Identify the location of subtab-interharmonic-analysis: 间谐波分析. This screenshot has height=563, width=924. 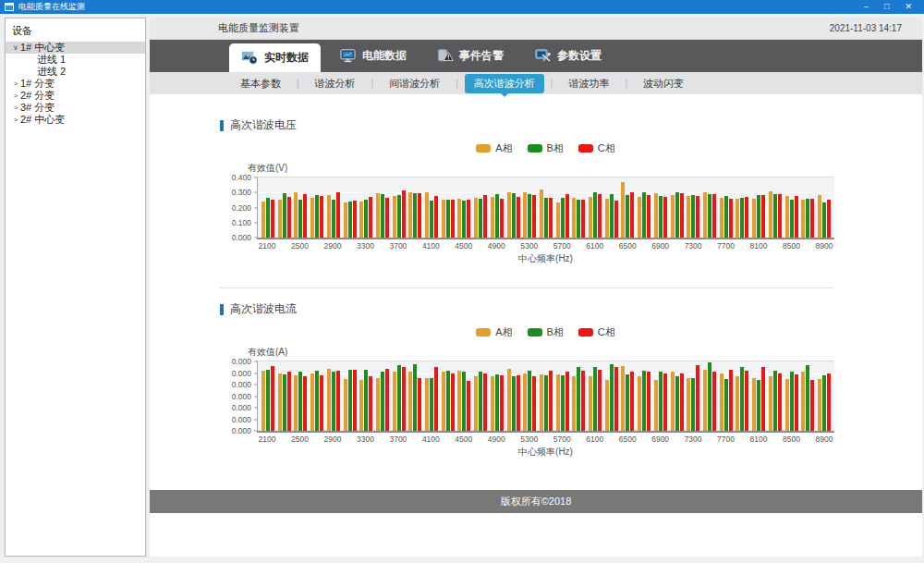
(414, 83).